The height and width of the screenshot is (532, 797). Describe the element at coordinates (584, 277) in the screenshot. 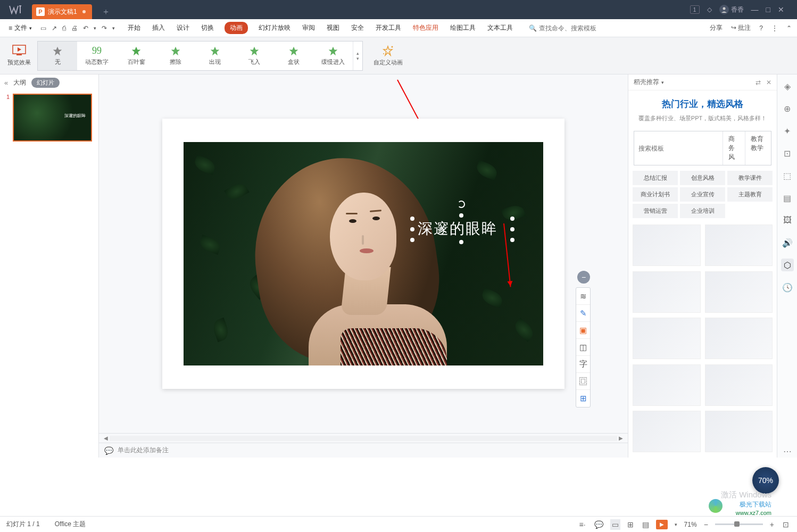

I see `collapse-toolbar-button: −` at that location.